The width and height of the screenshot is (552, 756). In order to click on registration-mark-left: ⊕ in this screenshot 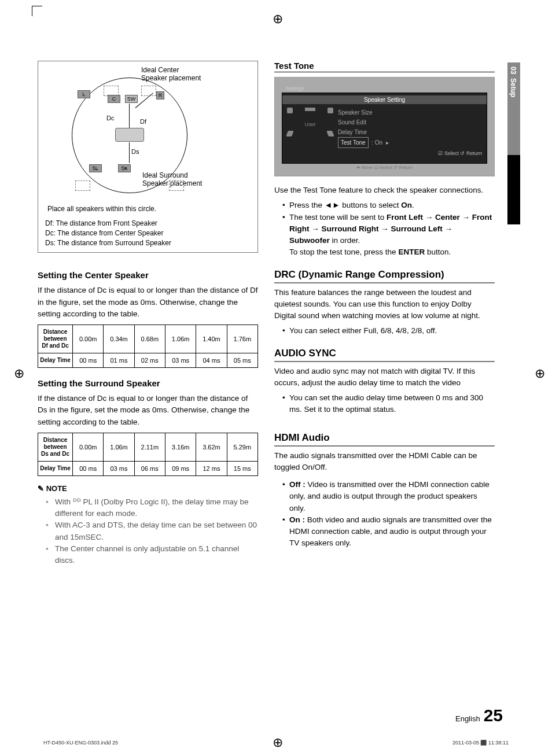, I will do `click(19, 374)`.